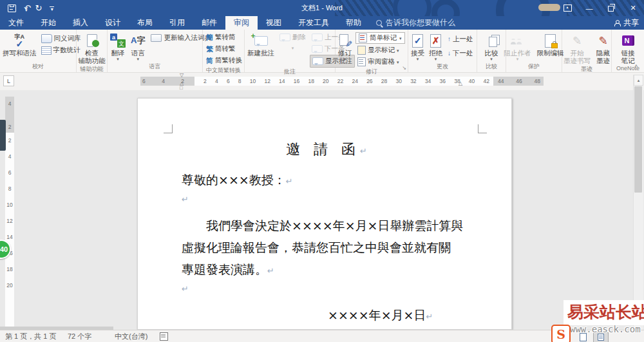  What do you see at coordinates (417, 41) in the screenshot?
I see `accept-icon: ✓` at bounding box center [417, 41].